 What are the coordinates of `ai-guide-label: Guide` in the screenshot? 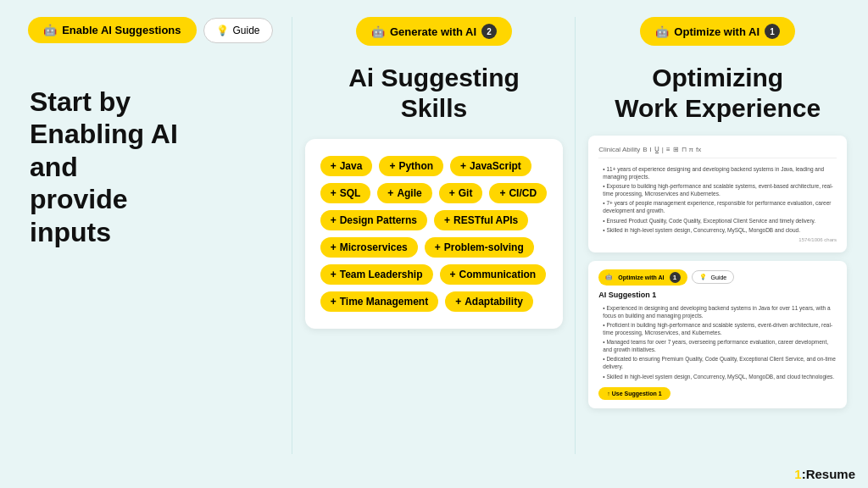 It's located at (719, 278).